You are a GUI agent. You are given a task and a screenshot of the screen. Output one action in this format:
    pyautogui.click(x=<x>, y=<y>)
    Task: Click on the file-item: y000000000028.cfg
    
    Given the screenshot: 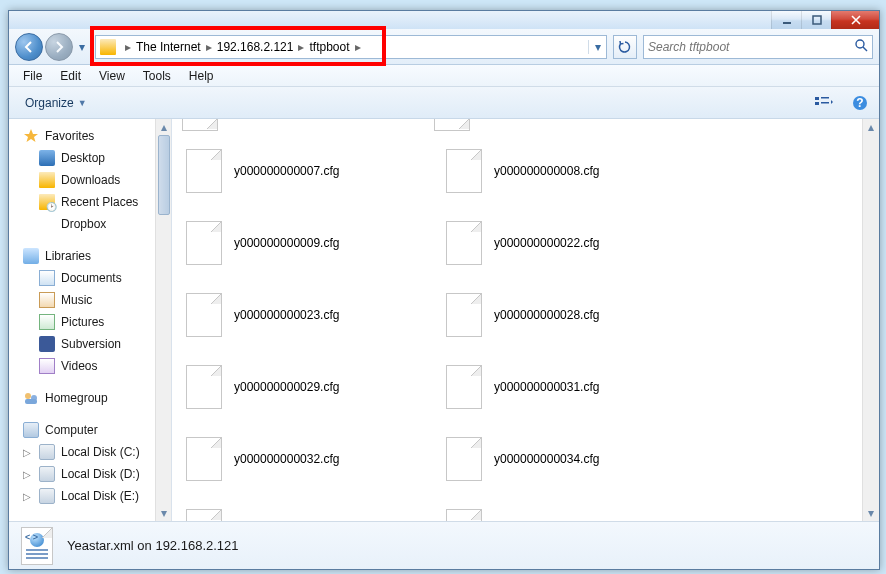 What is the action you would take?
    pyautogui.click(x=572, y=315)
    